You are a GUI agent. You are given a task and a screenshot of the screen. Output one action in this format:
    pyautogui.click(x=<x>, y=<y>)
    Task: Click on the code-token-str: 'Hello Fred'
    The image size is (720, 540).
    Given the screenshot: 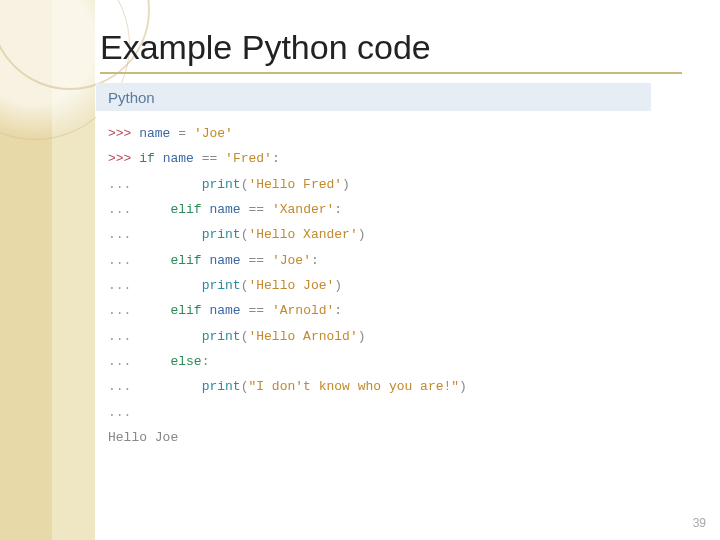 What is the action you would take?
    pyautogui.click(x=295, y=184)
    